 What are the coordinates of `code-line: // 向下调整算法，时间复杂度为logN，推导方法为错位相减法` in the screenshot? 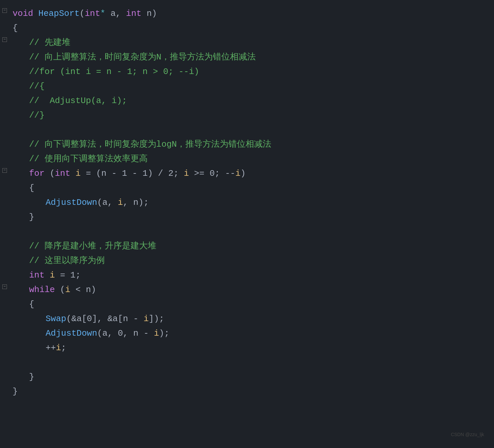 It's located at (247, 145).